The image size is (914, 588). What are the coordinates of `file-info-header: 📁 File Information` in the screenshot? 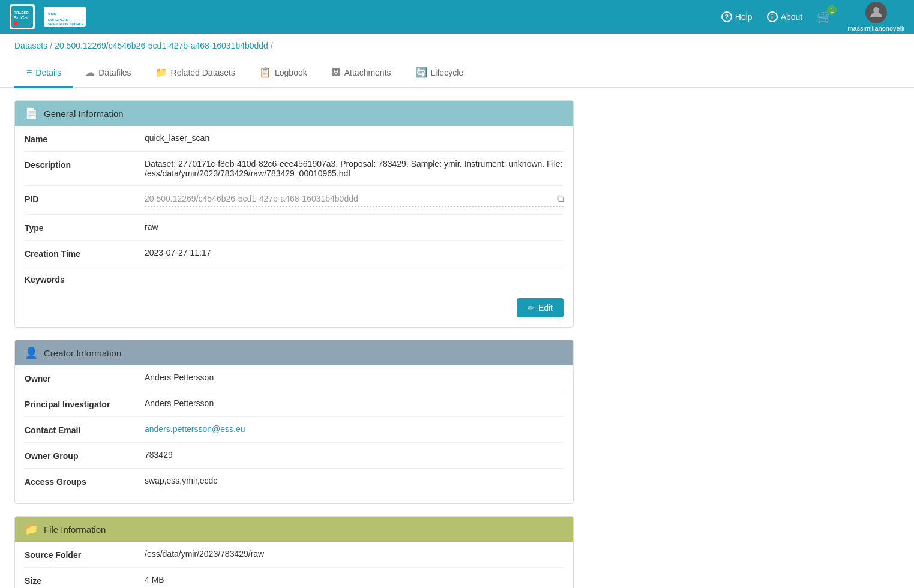 It's located at (294, 529).